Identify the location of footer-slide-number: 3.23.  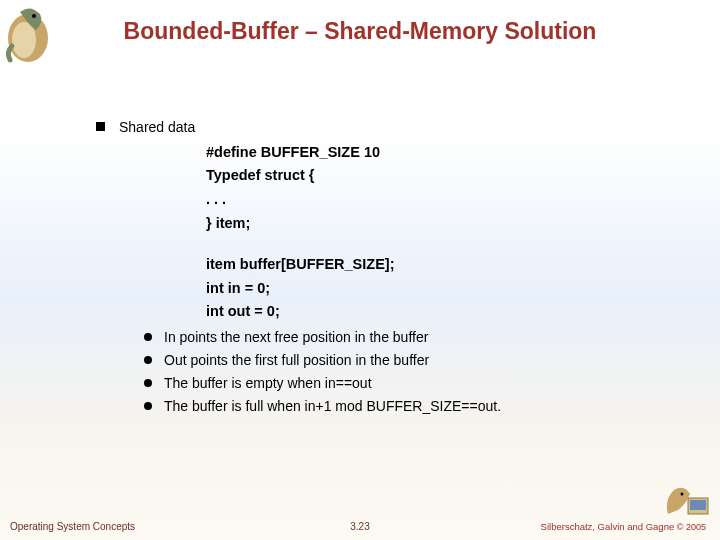
(360, 526).